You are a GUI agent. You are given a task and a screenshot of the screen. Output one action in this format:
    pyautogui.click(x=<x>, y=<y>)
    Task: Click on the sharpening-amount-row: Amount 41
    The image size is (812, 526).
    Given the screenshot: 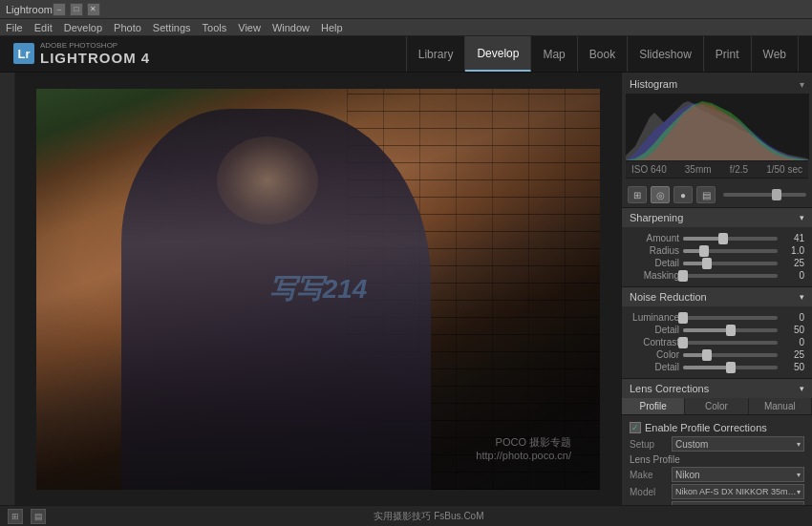 What is the action you would take?
    pyautogui.click(x=716, y=239)
    